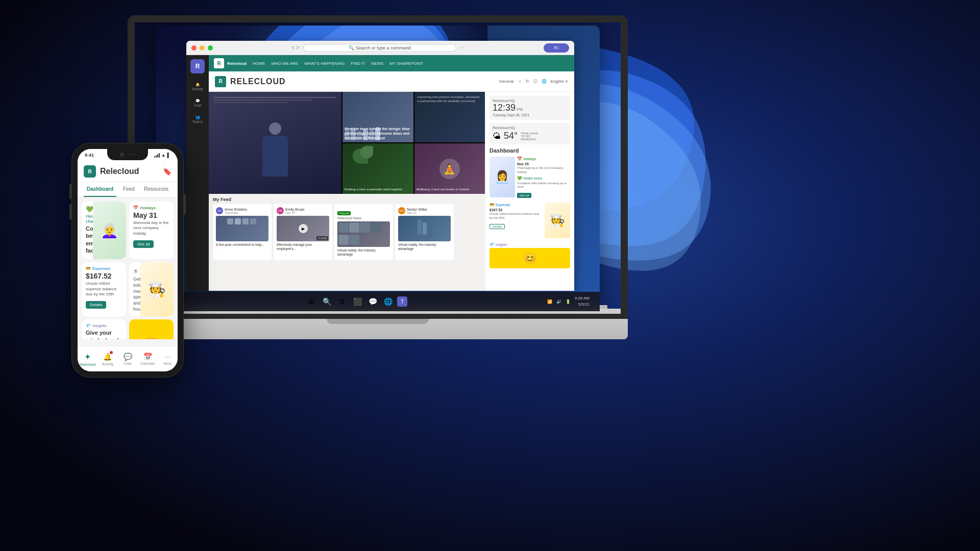 This screenshot has height=551, width=980. Describe the element at coordinates (198, 66) in the screenshot. I see `teams-logo-icon: R` at that location.